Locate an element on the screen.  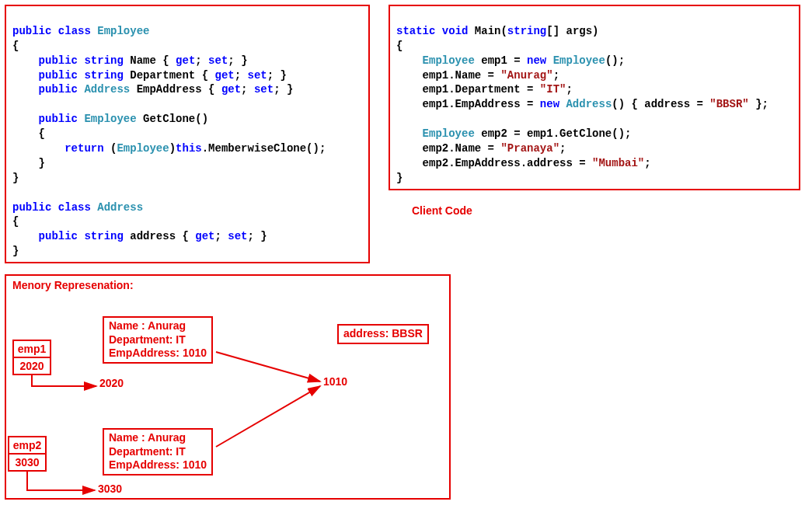
str: "BBSR" is located at coordinates (729, 104).